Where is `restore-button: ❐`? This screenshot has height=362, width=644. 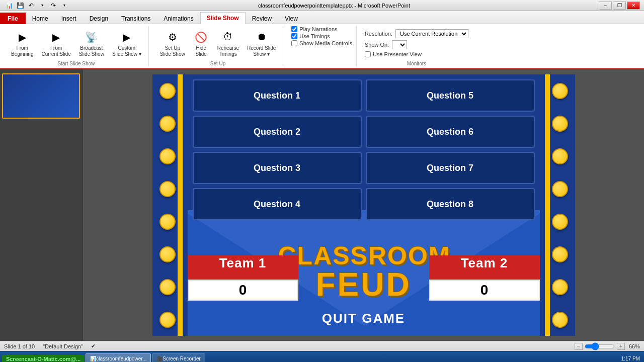
restore-button: ❐ is located at coordinates (619, 6).